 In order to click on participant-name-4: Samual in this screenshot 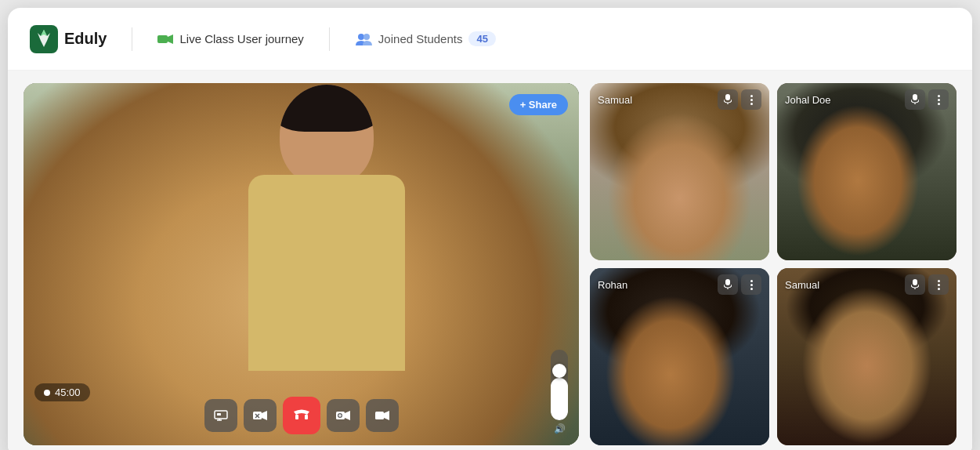, I will do `click(802, 285)`.